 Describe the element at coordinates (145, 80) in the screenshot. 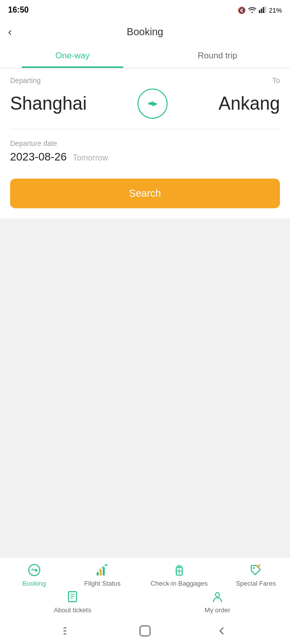

I see `route-labels: Departing To` at that location.